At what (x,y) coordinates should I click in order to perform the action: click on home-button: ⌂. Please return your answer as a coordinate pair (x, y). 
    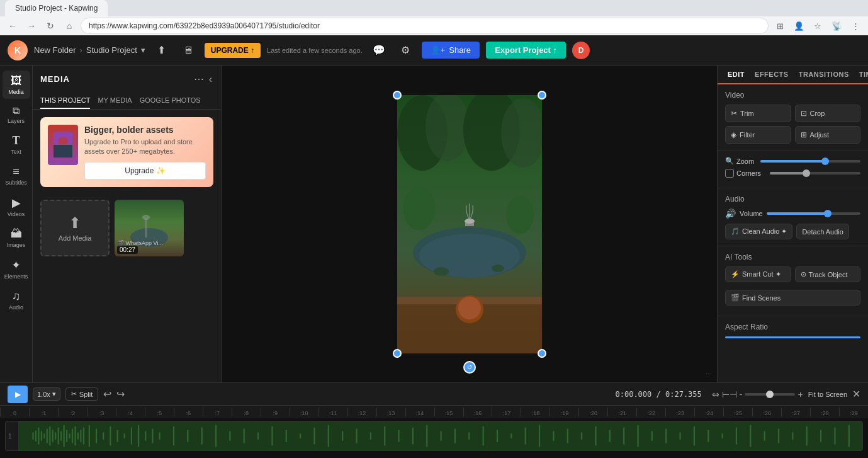
    Looking at the image, I should click on (69, 26).